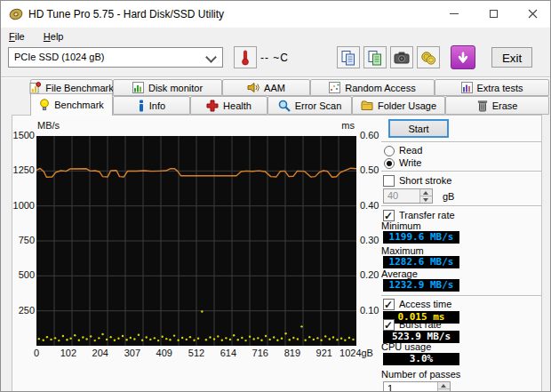 Image resolution: width=551 pixels, height=392 pixels. I want to click on screenshot-button, so click(402, 57).